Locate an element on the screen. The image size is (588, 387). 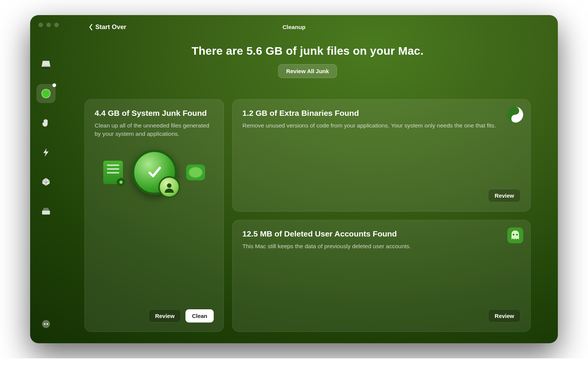
sidebar-item-cleanup is located at coordinates (46, 94).